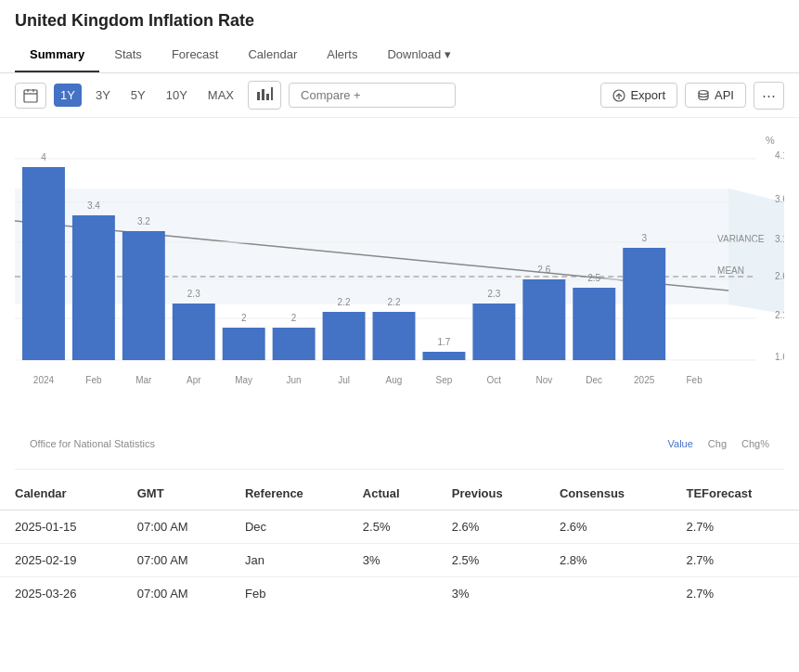 The height and width of the screenshot is (672, 799). I want to click on period-max: MAX, so click(221, 95).